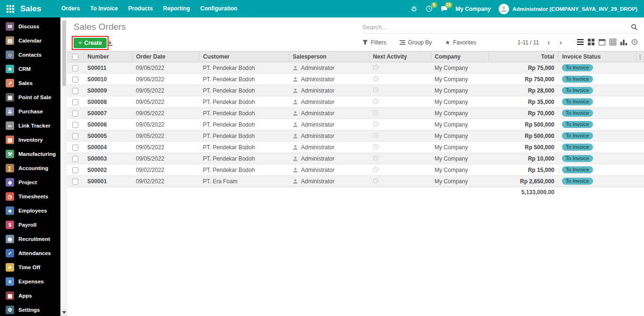 Image resolution: width=644 pixels, height=316 pixels. I want to click on sidebar-item-recruitment: ◉Recruitment, so click(30, 239).